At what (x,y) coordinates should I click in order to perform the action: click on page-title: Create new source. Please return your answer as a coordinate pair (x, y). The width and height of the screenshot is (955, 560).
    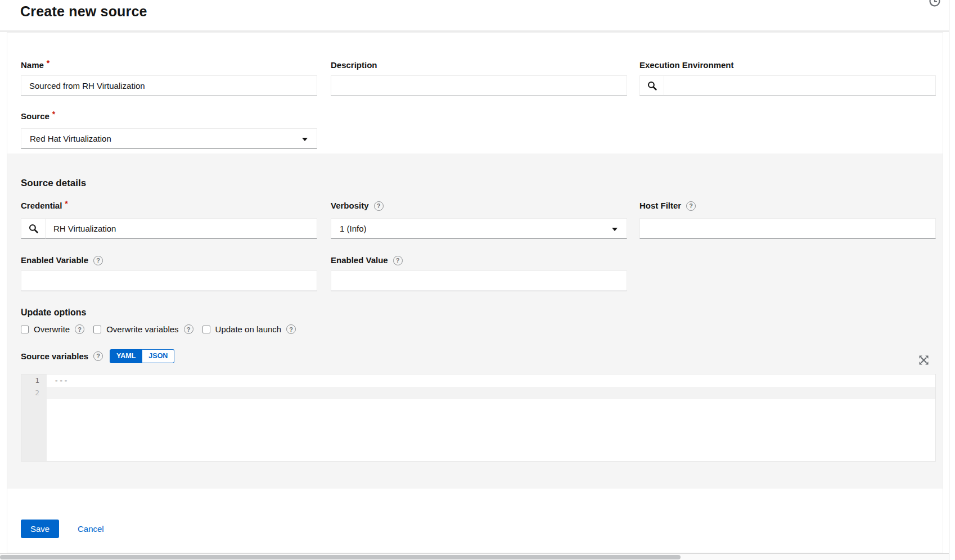
    Looking at the image, I should click on (84, 11).